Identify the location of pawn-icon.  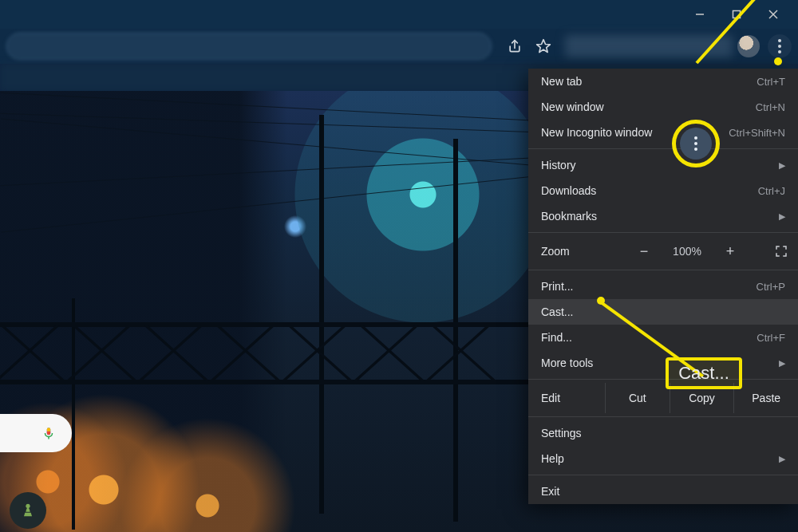
(28, 510).